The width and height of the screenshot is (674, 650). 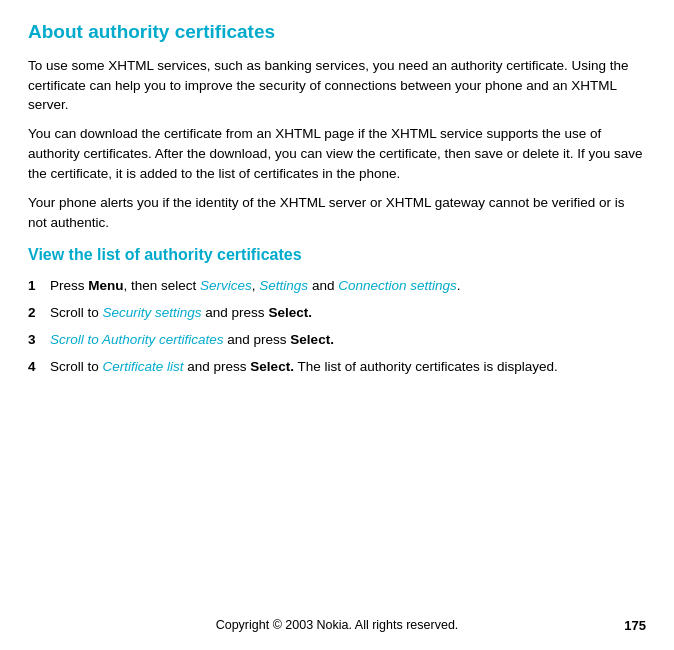 What do you see at coordinates (337, 326) in the screenshot?
I see `steps-list: 1 Press Menu, then select Services, Sett…` at bounding box center [337, 326].